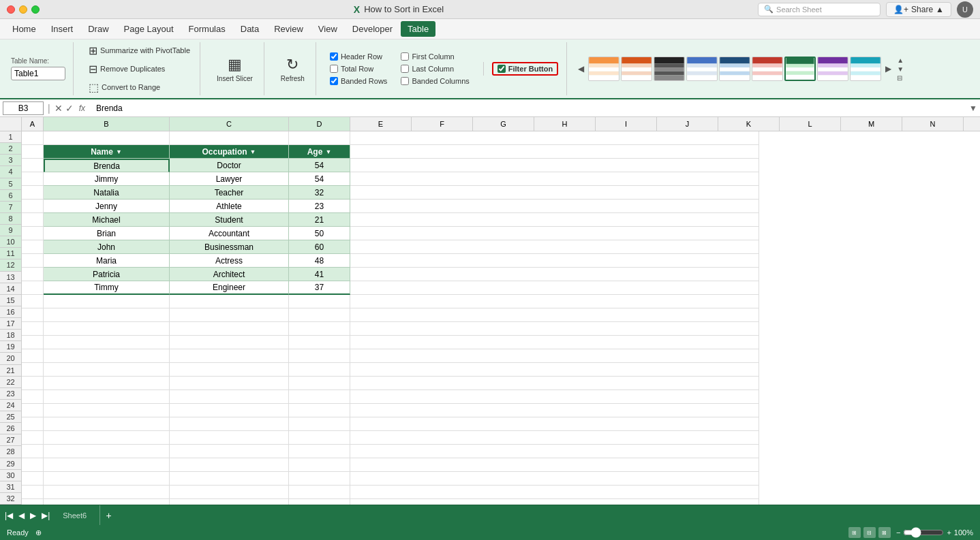 The width and height of the screenshot is (980, 540). I want to click on cell-c5: Teacher, so click(229, 193).